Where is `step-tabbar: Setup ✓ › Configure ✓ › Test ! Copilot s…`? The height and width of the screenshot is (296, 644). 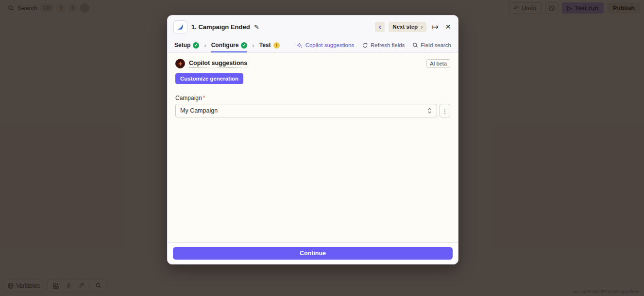
step-tabbar: Setup ✓ › Configure ✓ › Test ! Copilot s… is located at coordinates (313, 46).